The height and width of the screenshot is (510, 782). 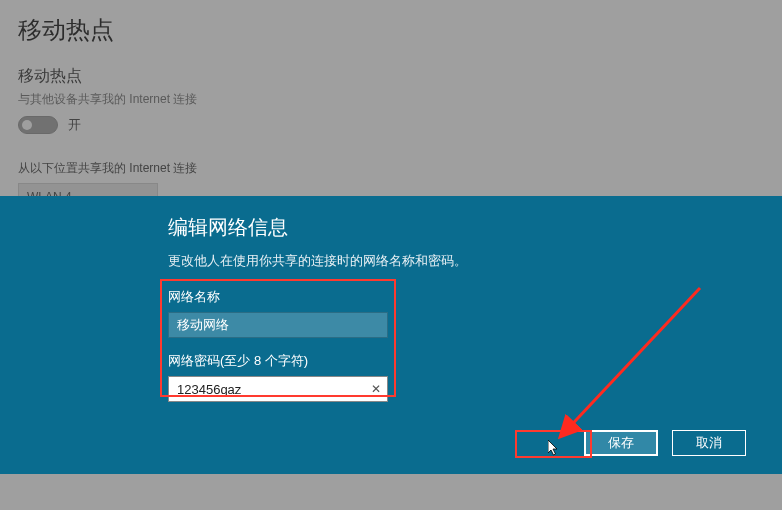 What do you see at coordinates (278, 325) in the screenshot?
I see `network-name-input` at bounding box center [278, 325].